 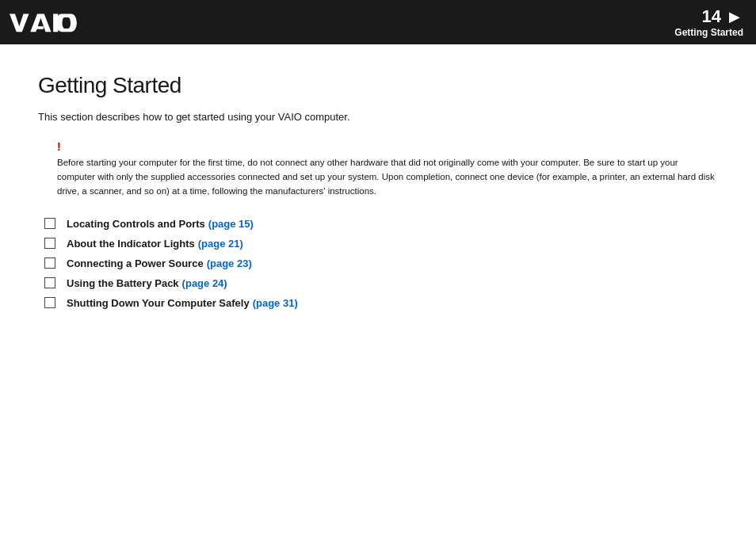 What do you see at coordinates (708, 32) in the screenshot?
I see `header-section-title: Getting Started` at bounding box center [708, 32].